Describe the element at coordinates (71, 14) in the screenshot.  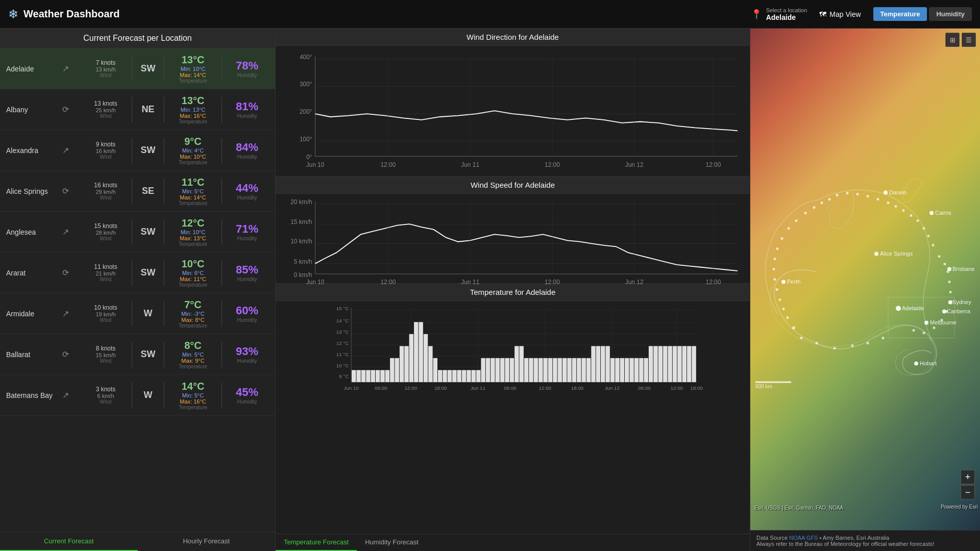
I see `app-title: Weather Dashboard` at that location.